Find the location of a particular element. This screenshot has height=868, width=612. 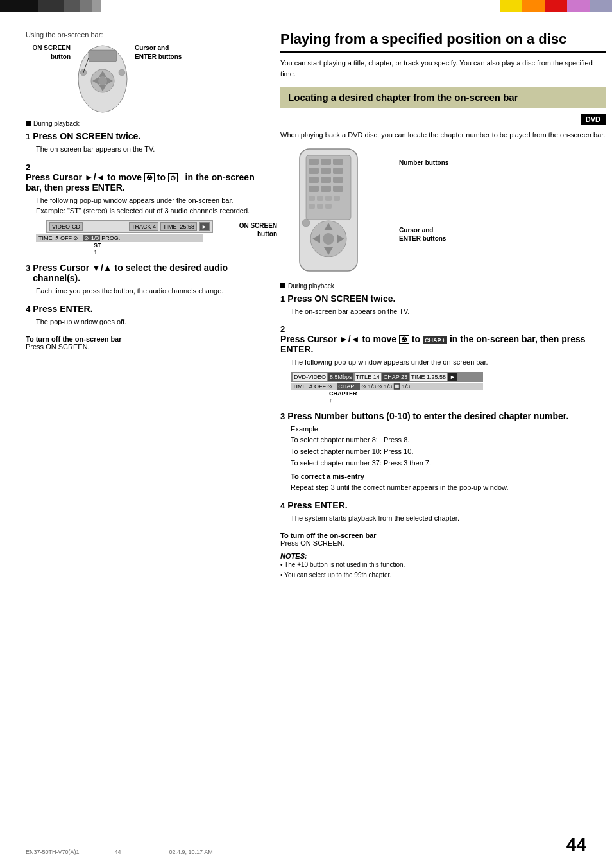

video-cd-seg: VIDEO-CD is located at coordinates (66, 227).